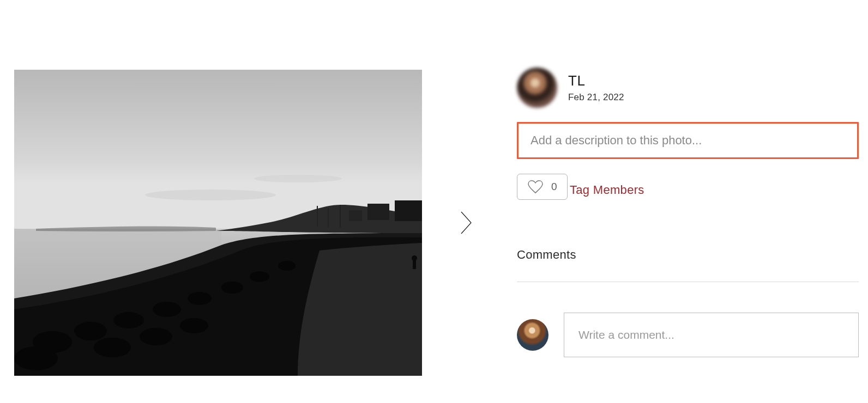 This screenshot has height=403, width=868. What do you see at coordinates (607, 190) in the screenshot?
I see `tag-members-link: Tag Members` at bounding box center [607, 190].